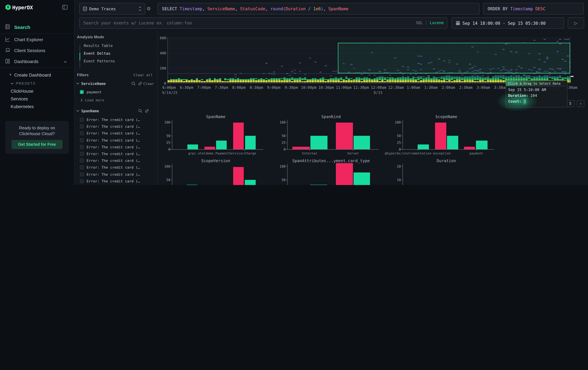 The width and height of the screenshot is (588, 370). I want to click on sidebar-item-services: Services, so click(19, 99).